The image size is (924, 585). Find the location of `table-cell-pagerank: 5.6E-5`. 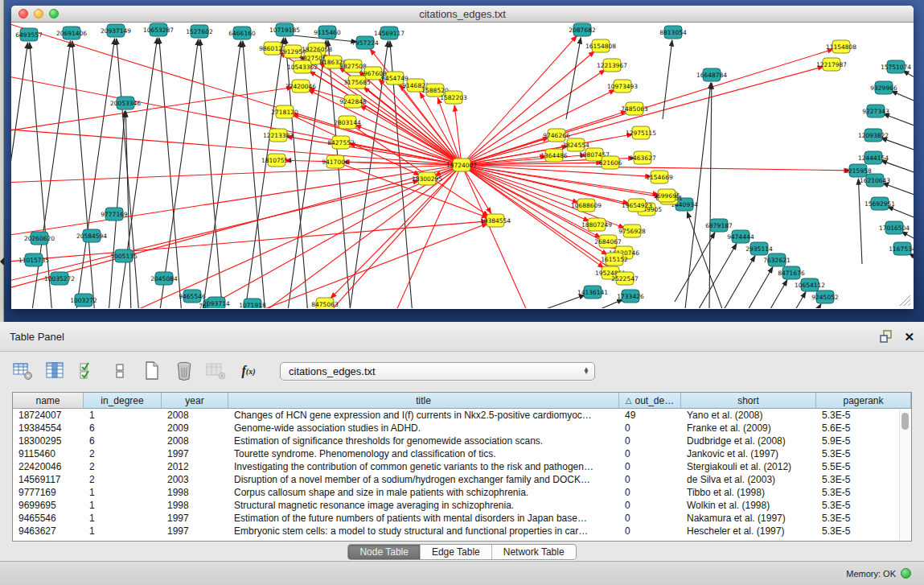

table-cell-pagerank: 5.6E-5 is located at coordinates (864, 428).